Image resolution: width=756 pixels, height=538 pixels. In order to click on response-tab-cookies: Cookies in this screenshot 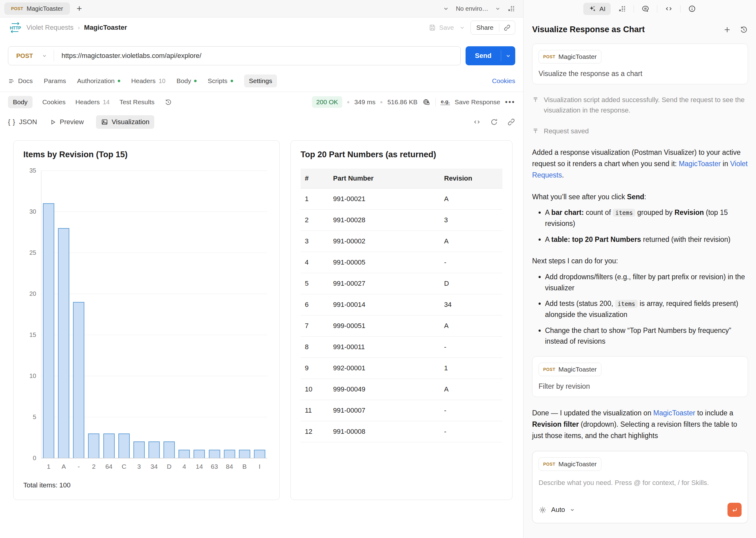, I will do `click(54, 102)`.